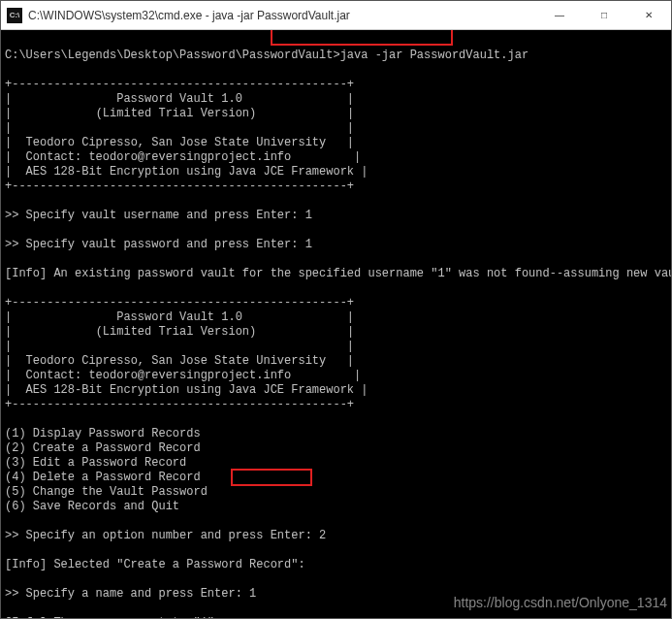 This screenshot has width=672, height=619. What do you see at coordinates (92, 506) in the screenshot?
I see `menu-item: (6) Save Records and Quit` at bounding box center [92, 506].